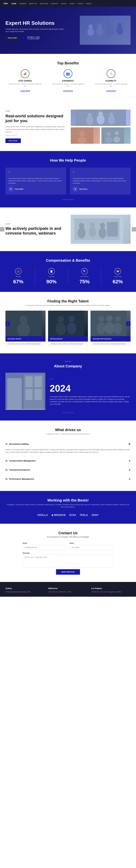 This screenshot has height=868, width=136. What do you see at coordinates (68, 127) in the screenshot?
I see `solutions-section: GUIDE Real-world solutions designed just…` at bounding box center [68, 127].